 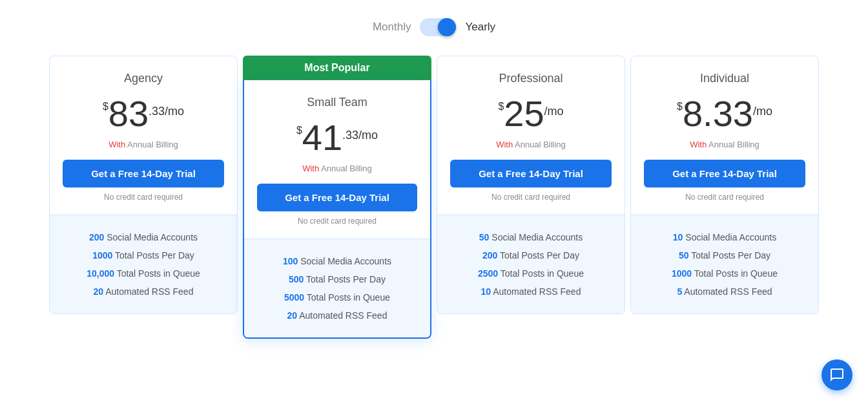 What do you see at coordinates (392, 27) in the screenshot?
I see `monthly-label: Monthly` at bounding box center [392, 27].